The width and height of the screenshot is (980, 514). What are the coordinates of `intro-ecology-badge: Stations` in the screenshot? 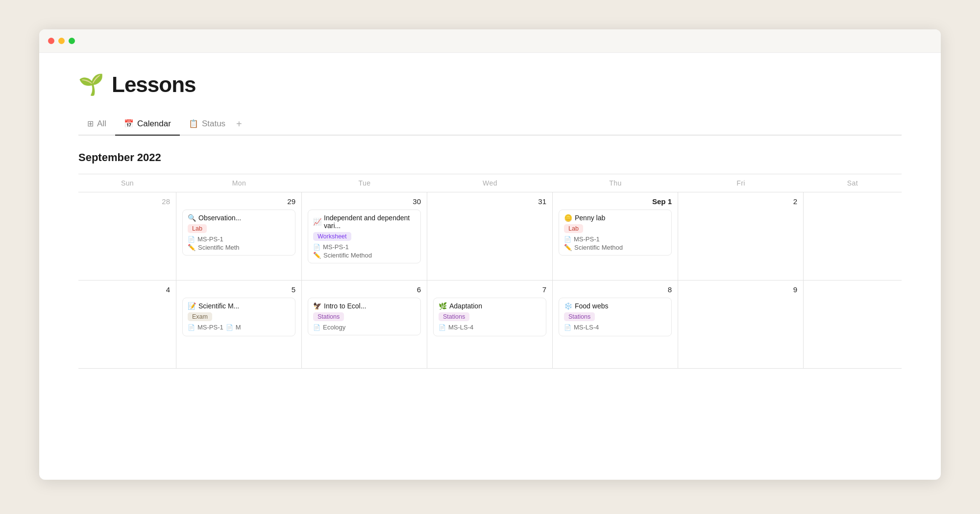 It's located at (328, 317).